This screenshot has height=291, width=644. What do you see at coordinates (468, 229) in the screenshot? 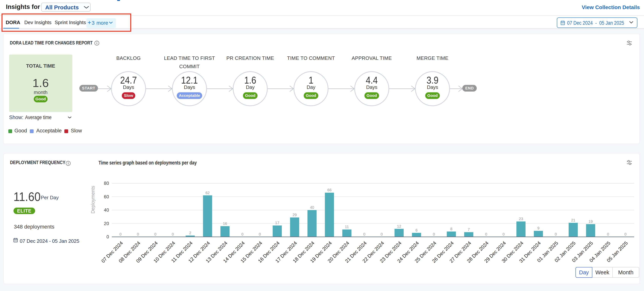
I see `svg-text: 7` at bounding box center [468, 229].